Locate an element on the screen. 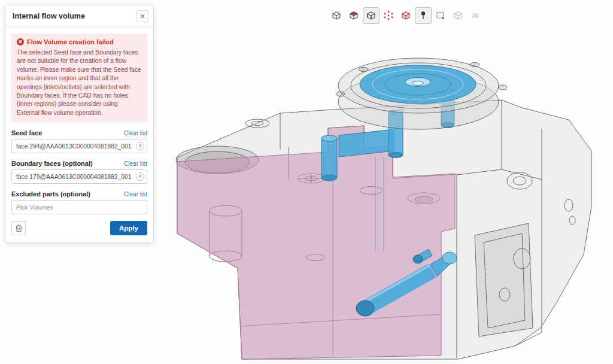  excluded-parts-input-wrap is located at coordinates (79, 207).